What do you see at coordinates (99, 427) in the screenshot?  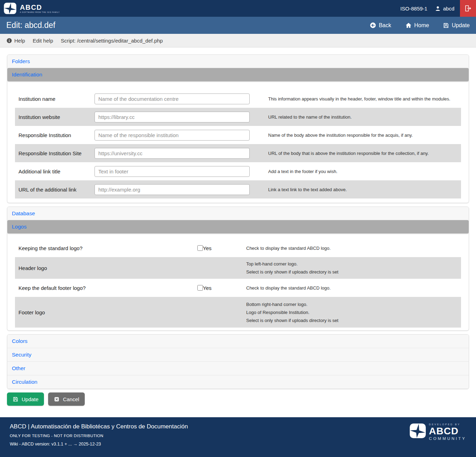 I see `footer-app-title: ABCD | Automatisación de Bibliotécas y C…` at bounding box center [99, 427].